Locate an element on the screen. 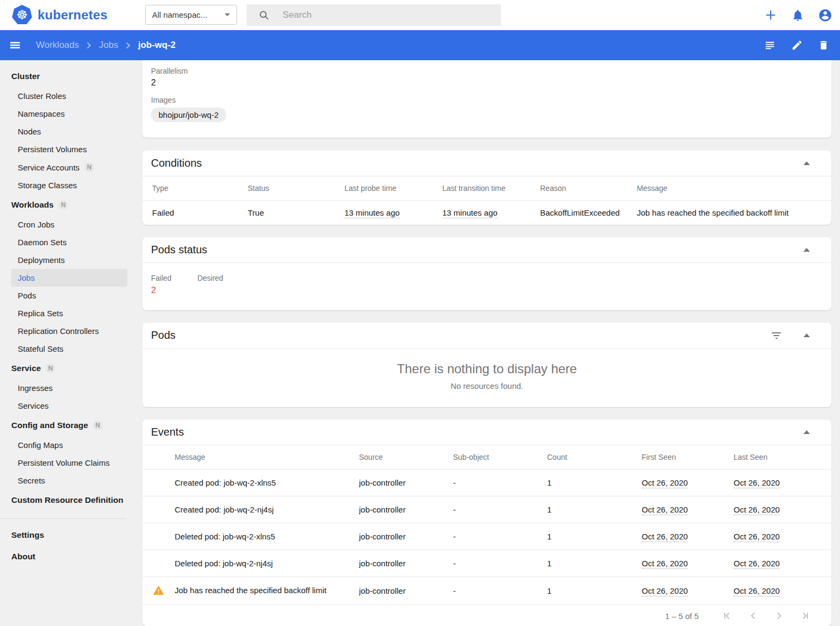 The height and width of the screenshot is (626, 840). previous-page-icon is located at coordinates (753, 616).